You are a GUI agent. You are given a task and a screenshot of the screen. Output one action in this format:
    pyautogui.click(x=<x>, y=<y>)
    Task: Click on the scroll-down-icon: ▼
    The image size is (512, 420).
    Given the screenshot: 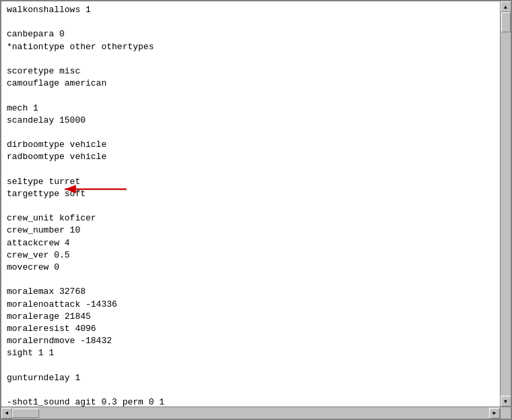 What is the action you would take?
    pyautogui.click(x=505, y=402)
    